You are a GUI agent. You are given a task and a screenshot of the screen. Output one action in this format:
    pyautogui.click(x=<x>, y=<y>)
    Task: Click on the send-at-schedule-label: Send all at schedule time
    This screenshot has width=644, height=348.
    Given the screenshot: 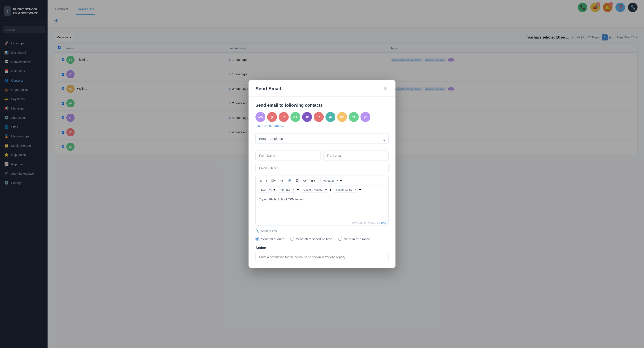 What is the action you would take?
    pyautogui.click(x=314, y=239)
    